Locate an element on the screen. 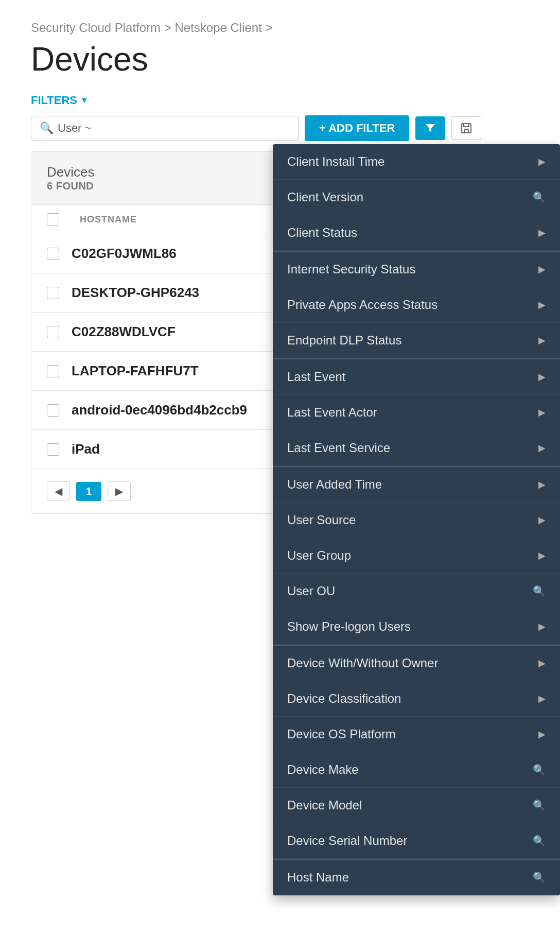 The image size is (560, 934). menu-item-label: User Added Time is located at coordinates (335, 485).